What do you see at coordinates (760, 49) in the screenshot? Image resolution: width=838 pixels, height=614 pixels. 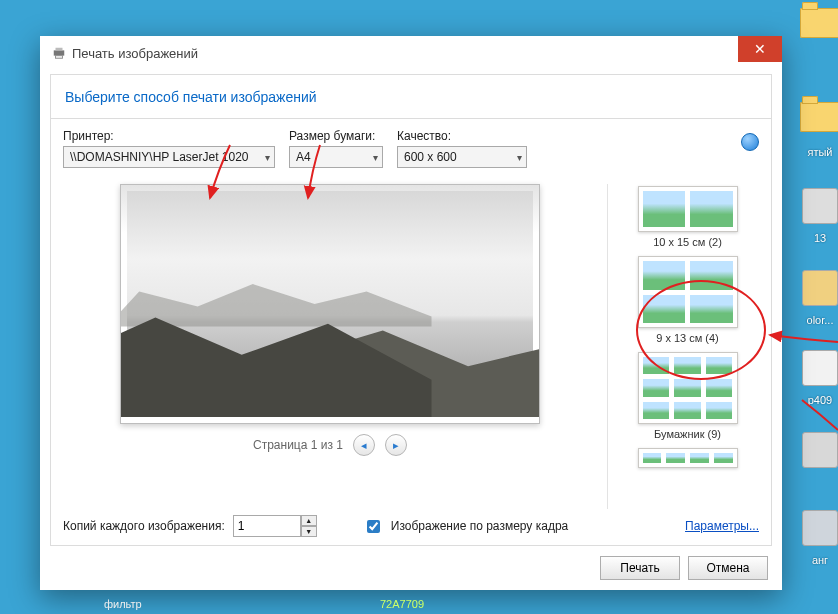 I see `close-icon: ✕` at bounding box center [760, 49].